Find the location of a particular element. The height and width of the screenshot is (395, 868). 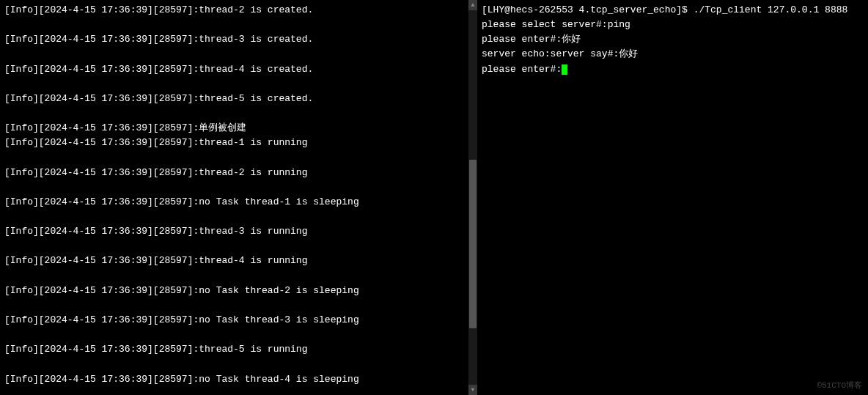

scroll-down-button: ▼ is located at coordinates (473, 390).